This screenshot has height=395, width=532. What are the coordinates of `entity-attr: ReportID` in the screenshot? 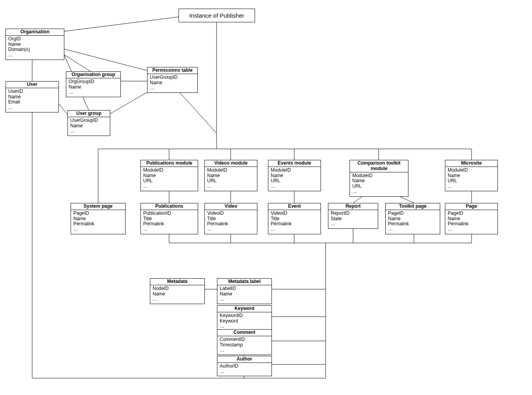 It's located at (353, 214).